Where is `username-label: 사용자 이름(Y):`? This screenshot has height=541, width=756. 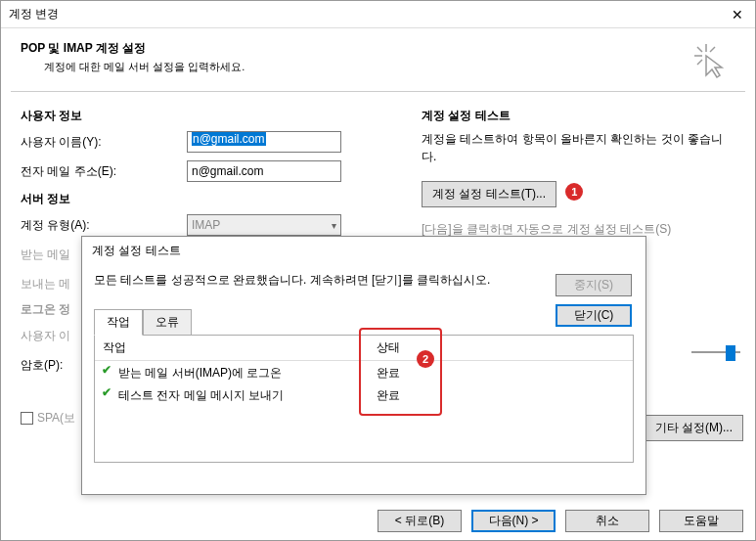 username-label: 사용자 이름(Y): is located at coordinates (104, 143).